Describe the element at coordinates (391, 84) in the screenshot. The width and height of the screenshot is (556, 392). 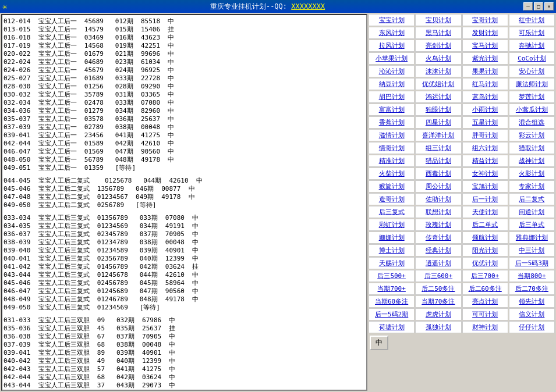
I see `plan-button: 纳豆计划` at that location.